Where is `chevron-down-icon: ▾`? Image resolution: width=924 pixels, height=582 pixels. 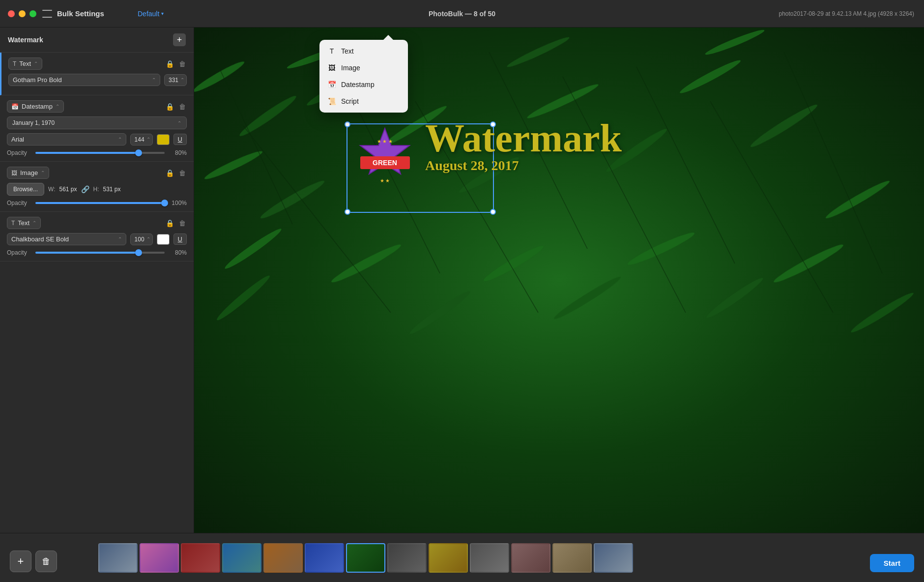
chevron-down-icon: ▾ is located at coordinates (162, 14).